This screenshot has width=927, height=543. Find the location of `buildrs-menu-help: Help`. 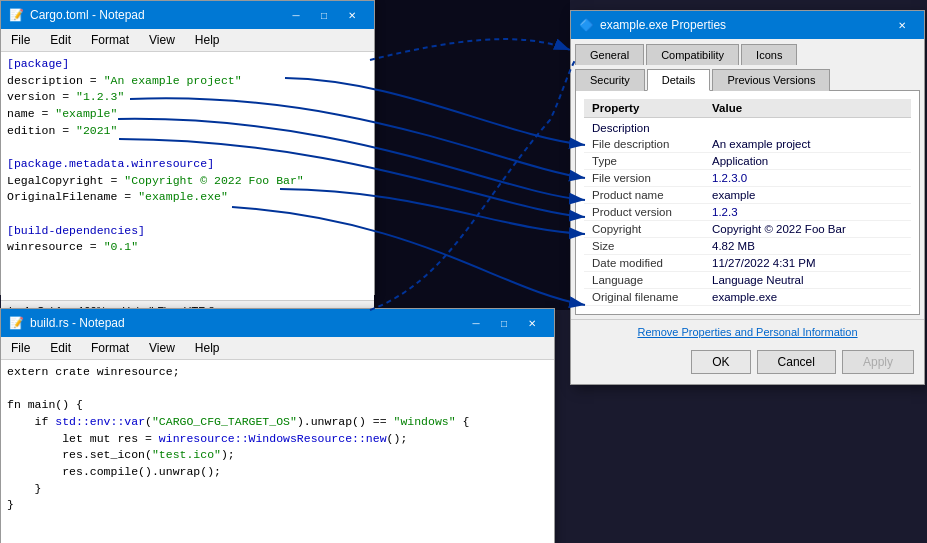

buildrs-menu-help: Help is located at coordinates (208, 348).